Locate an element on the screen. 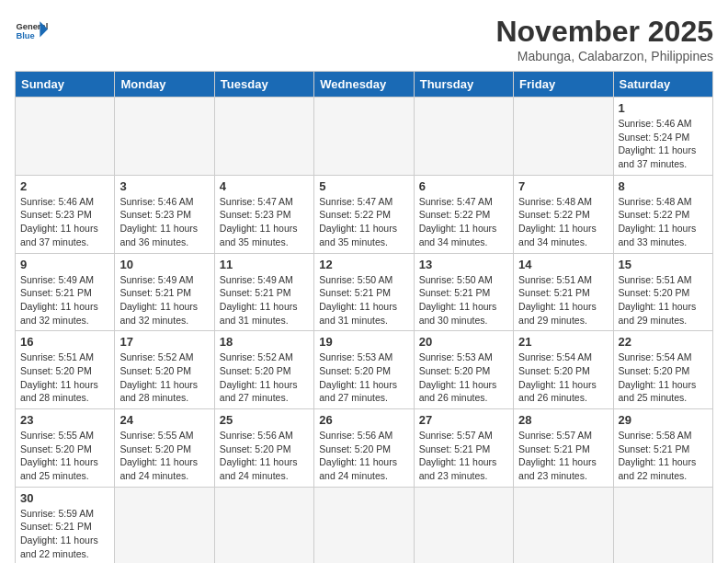 This screenshot has width=728, height=563. weekday-header-monday: Monday is located at coordinates (165, 85).